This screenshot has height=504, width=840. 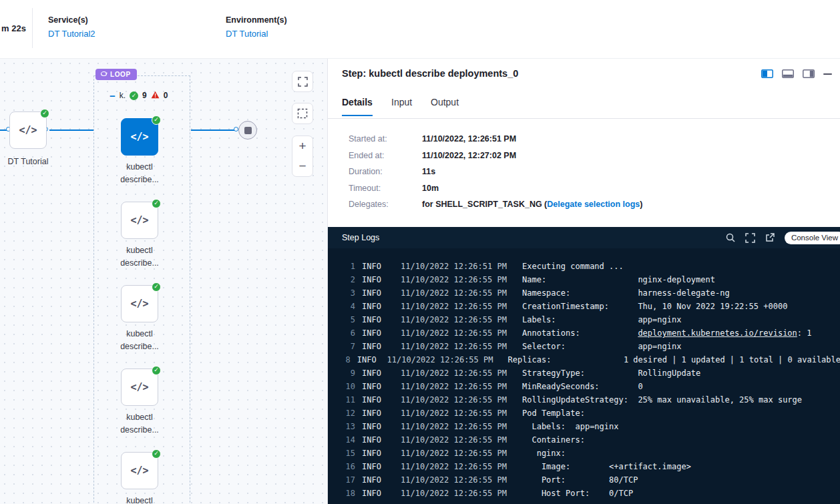 I want to click on right-pane-icon, so click(x=809, y=73).